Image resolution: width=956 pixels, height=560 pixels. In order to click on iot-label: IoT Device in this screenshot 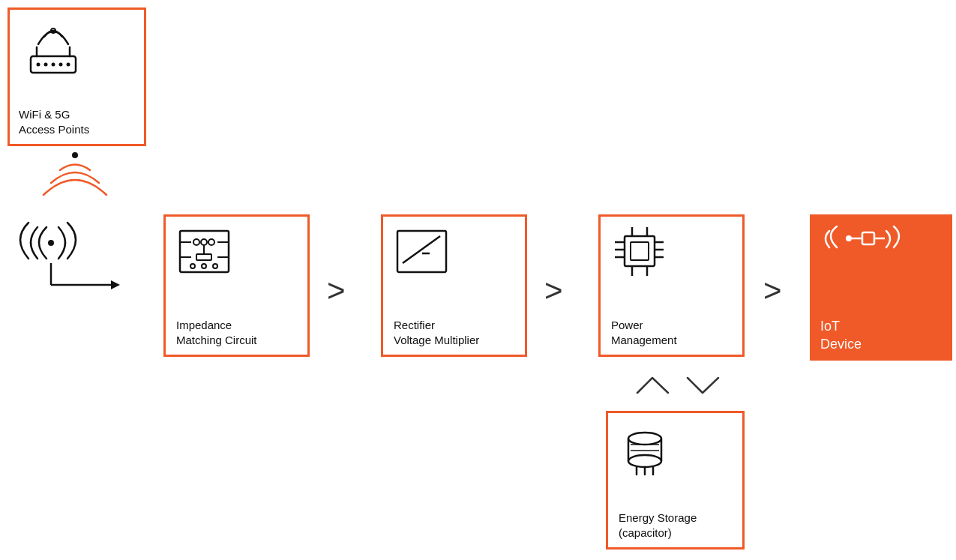, I will do `click(841, 336)`.